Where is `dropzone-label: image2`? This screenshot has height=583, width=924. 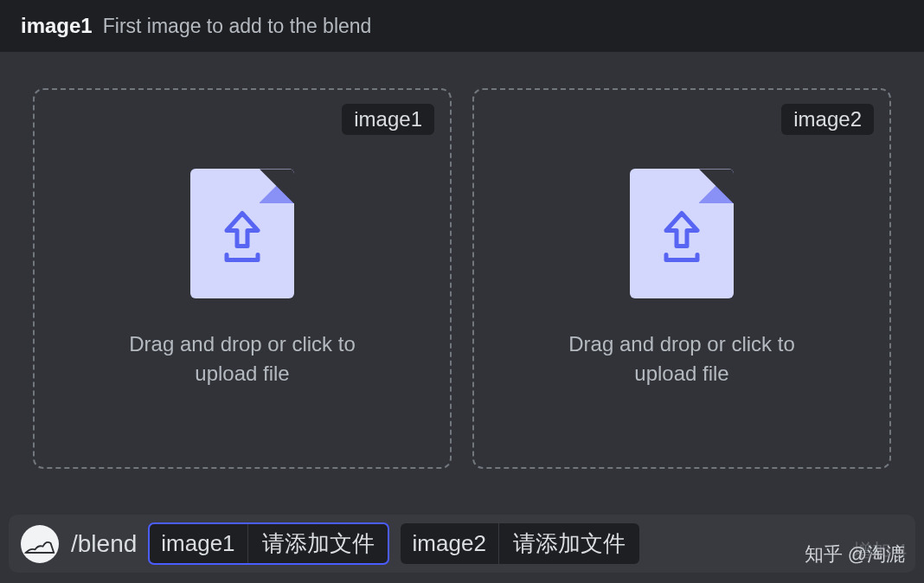
dropzone-label: image2 is located at coordinates (827, 119).